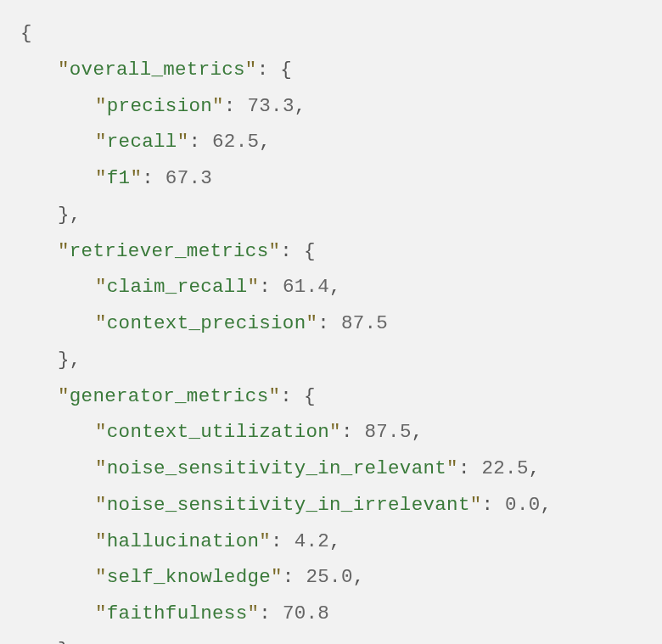  Describe the element at coordinates (306, 613) in the screenshot. I see `json-number: 70.8` at that location.